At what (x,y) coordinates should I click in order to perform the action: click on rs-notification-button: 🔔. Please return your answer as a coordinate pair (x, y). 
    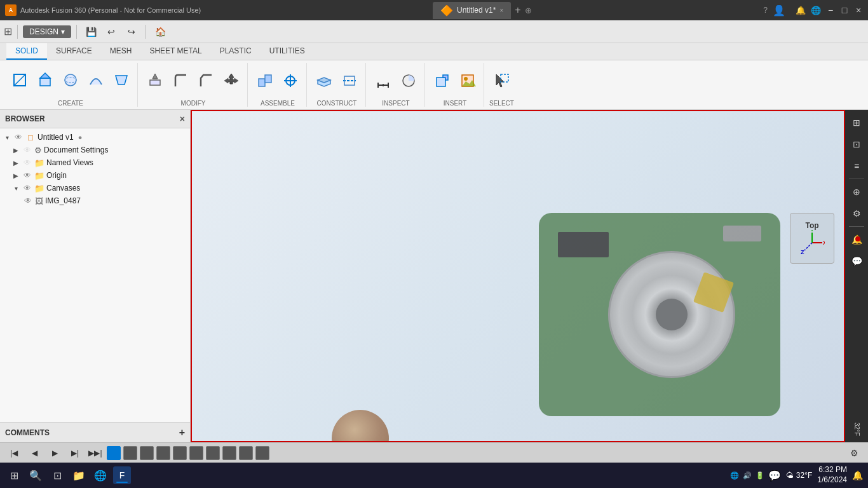
    Looking at the image, I should click on (857, 240).